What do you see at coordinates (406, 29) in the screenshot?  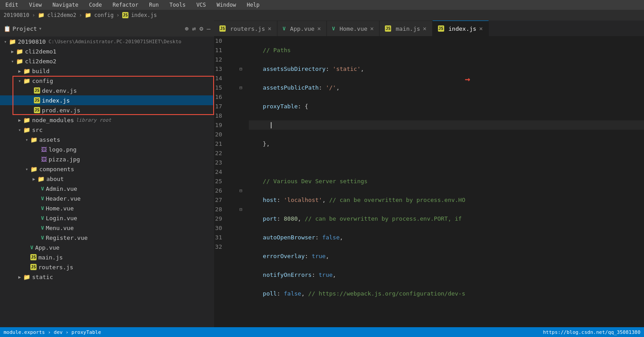 I see `tab-mainjs: JS main.js ×` at bounding box center [406, 29].